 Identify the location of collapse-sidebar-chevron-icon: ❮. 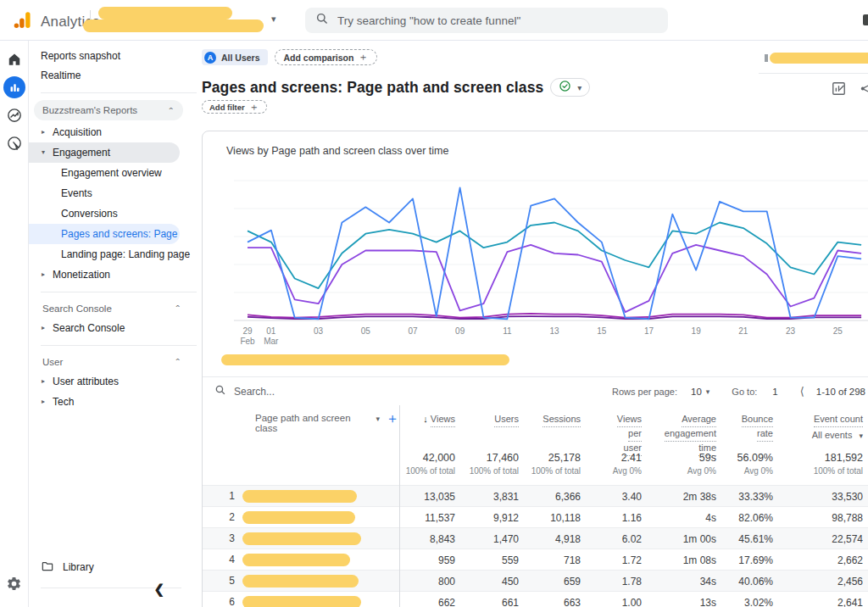
(159, 589).